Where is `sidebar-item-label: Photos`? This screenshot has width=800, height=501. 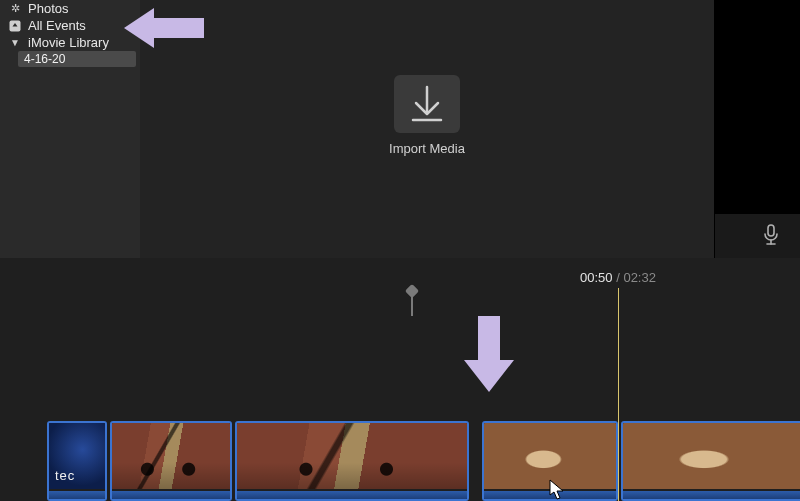 sidebar-item-label: Photos is located at coordinates (48, 8).